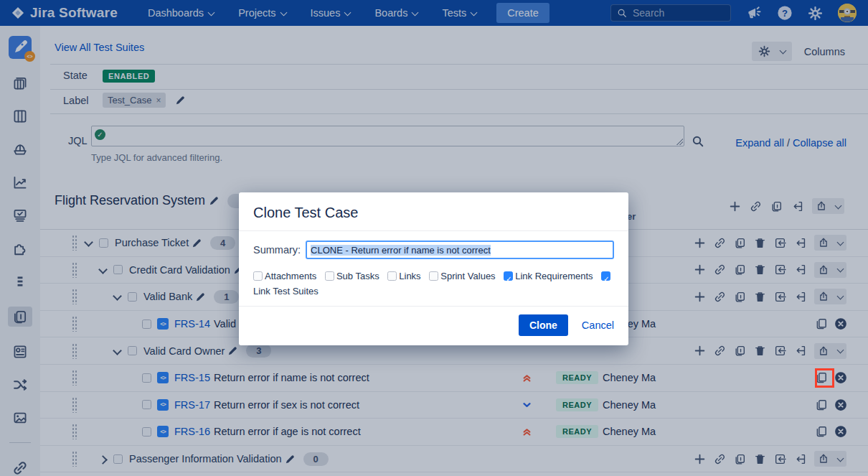 The image size is (868, 476). I want to click on cancel-link: Cancel, so click(598, 325).